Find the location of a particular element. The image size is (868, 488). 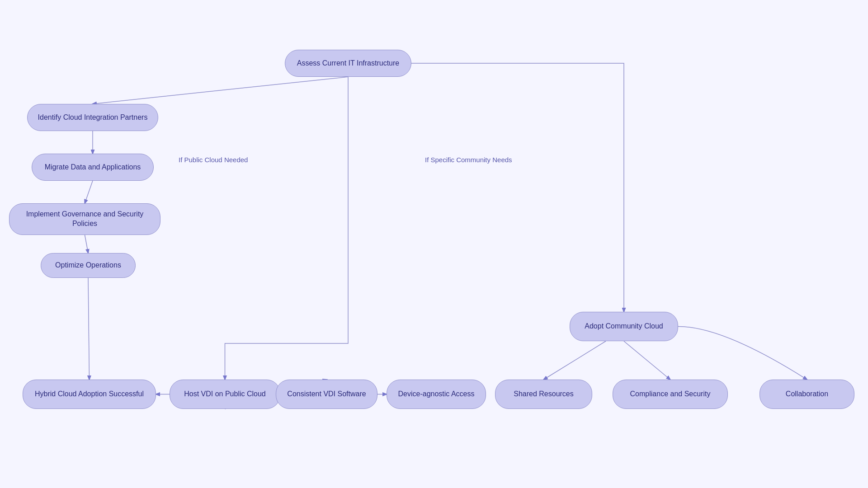

node-community: Adopt Community Cloud is located at coordinates (624, 326).